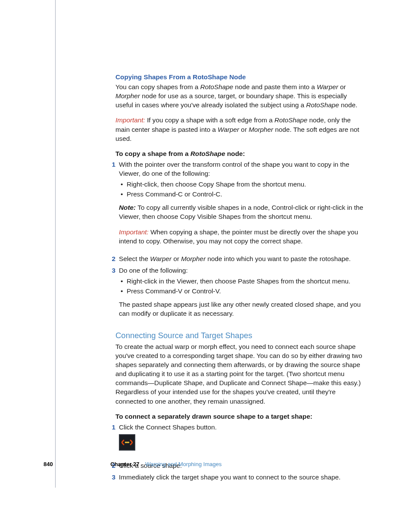  What do you see at coordinates (240, 440) in the screenshot?
I see `step-1: 1 Click the Connect Shapes button.` at bounding box center [240, 440].